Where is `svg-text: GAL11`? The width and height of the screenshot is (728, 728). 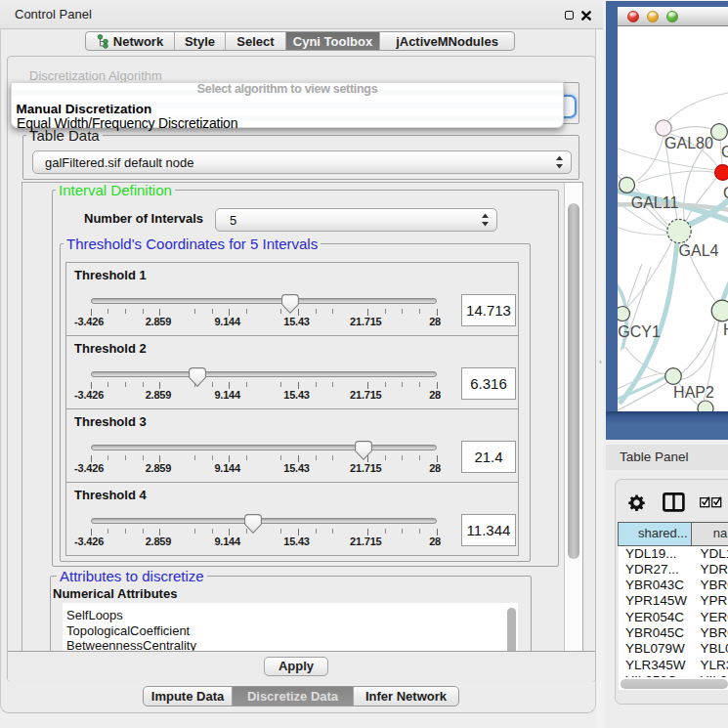
svg-text: GAL11 is located at coordinates (655, 203).